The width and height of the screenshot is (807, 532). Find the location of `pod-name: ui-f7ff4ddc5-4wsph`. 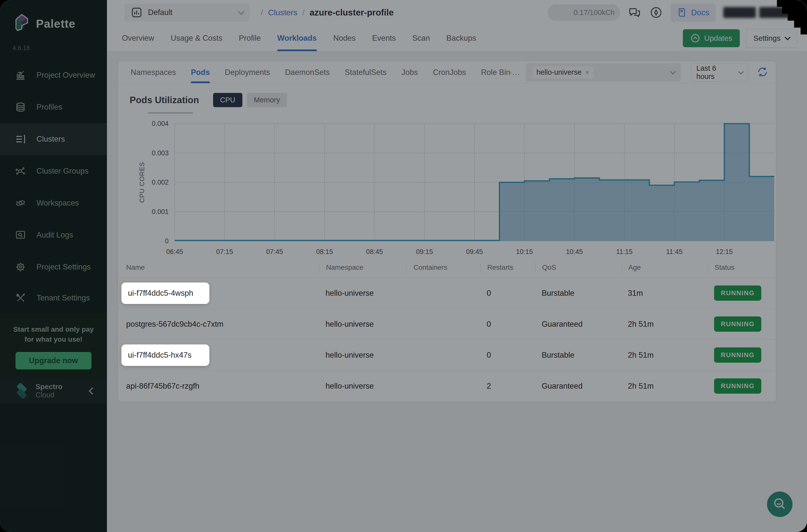

pod-name: ui-f7ff4ddc5-4wsph is located at coordinates (161, 293).